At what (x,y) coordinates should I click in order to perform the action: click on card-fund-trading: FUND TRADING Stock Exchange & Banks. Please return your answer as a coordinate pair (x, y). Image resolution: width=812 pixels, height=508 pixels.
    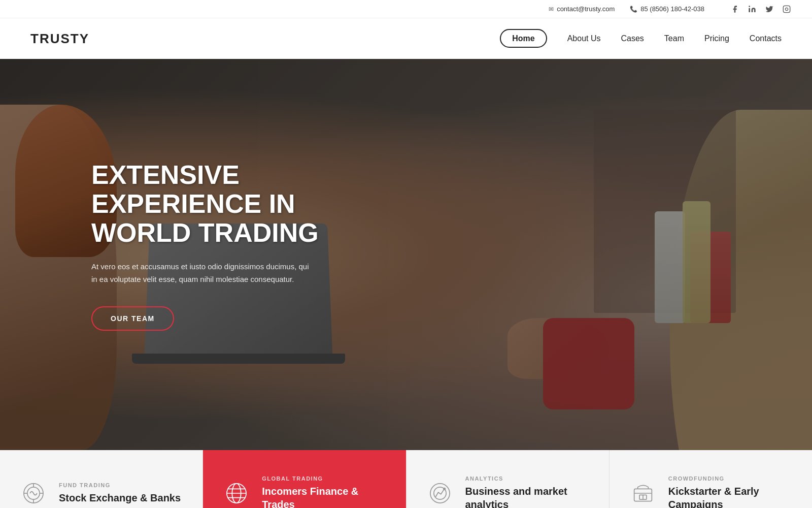
    Looking at the image, I should click on (101, 479).